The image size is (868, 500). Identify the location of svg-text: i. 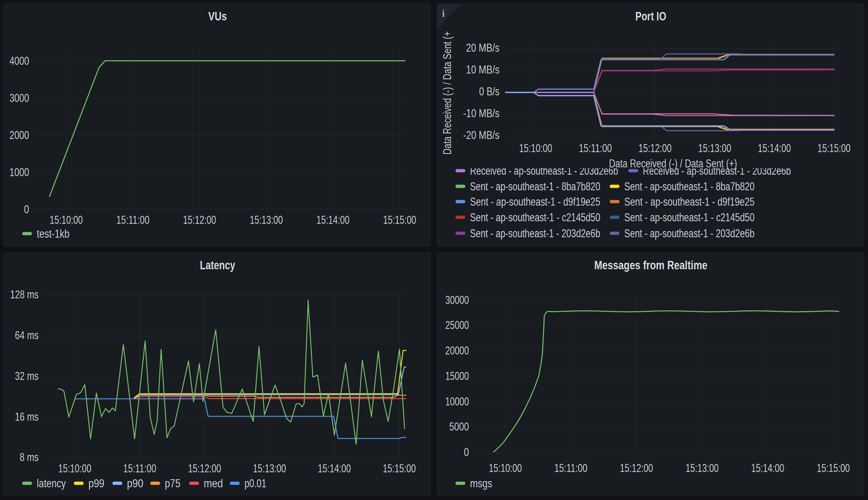
(443, 13).